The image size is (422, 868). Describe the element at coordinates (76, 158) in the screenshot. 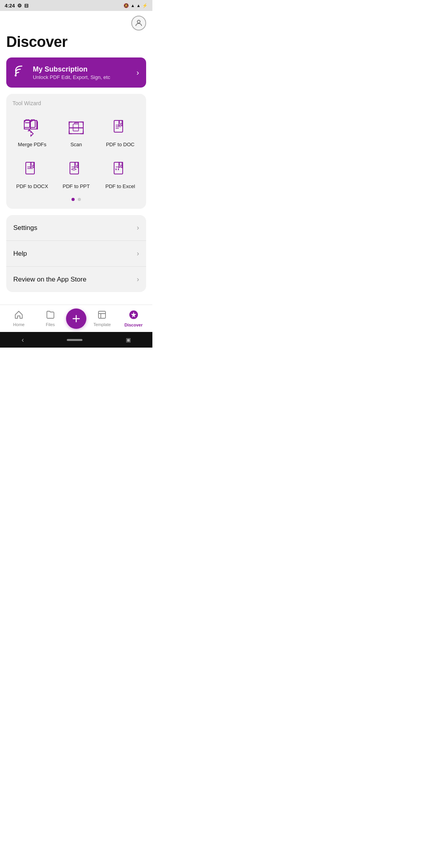

I see `main-content: Discover My Subscription Unlock PDF Edit…` at that location.